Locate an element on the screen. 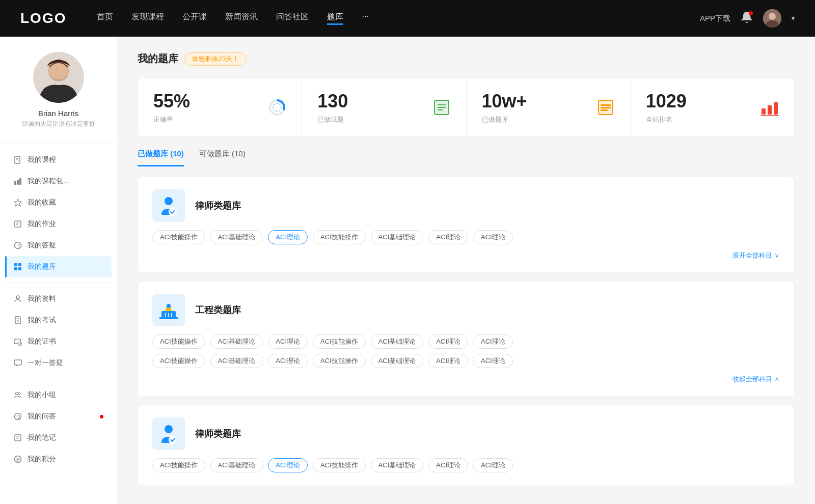 The height and width of the screenshot is (504, 815). sidebar-item-profile: 我的资料 is located at coordinates (58, 299).